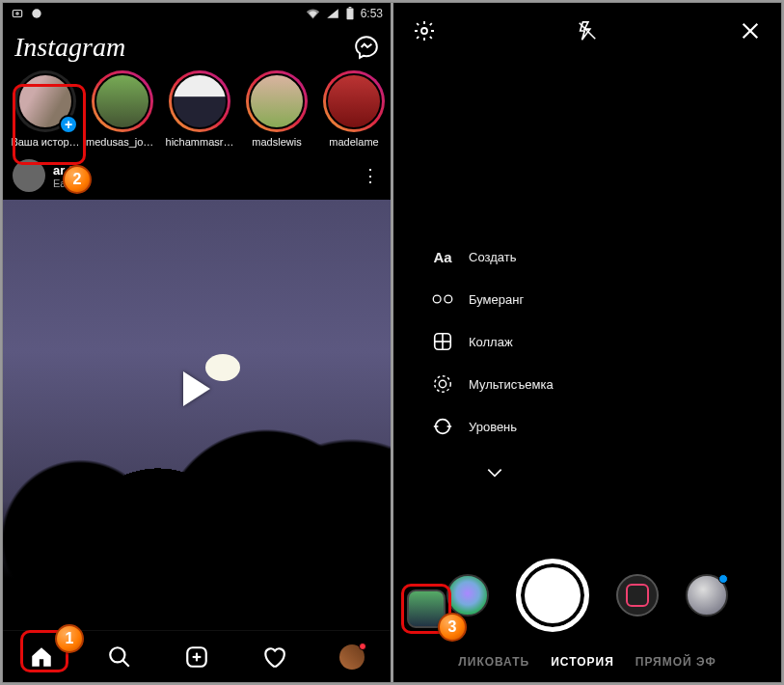 This screenshot has width=784, height=685. I want to click on story-item: hichammasr…, so click(200, 109).